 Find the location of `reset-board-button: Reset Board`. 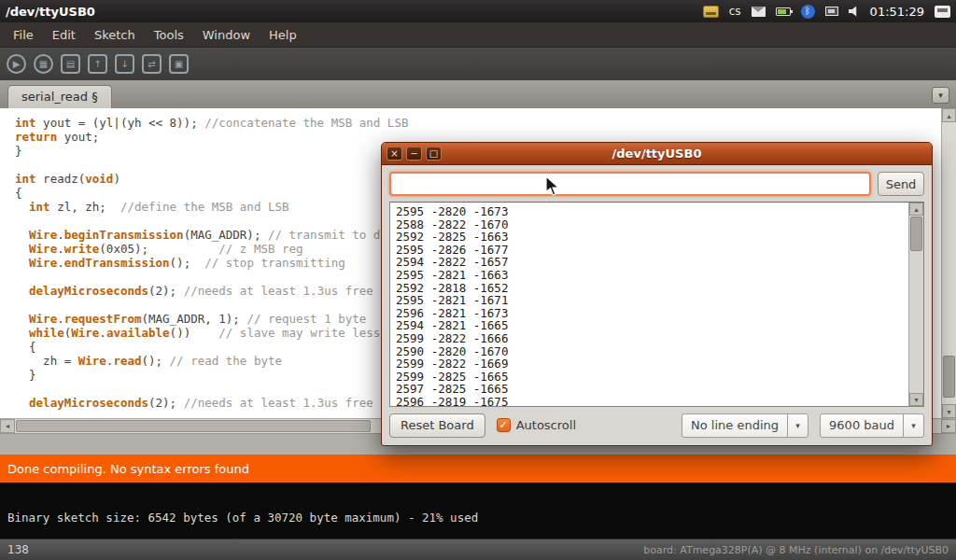

reset-board-button: Reset Board is located at coordinates (437, 426).